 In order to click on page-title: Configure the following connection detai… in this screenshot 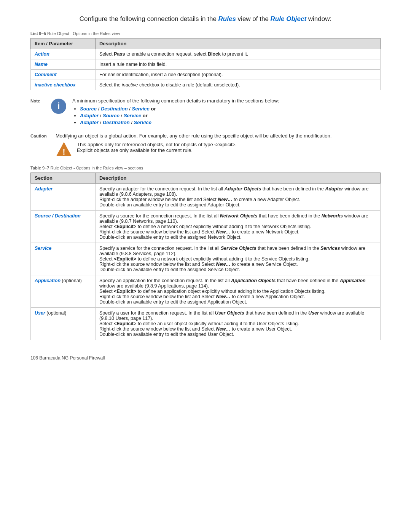, I will do `click(206, 19)`.